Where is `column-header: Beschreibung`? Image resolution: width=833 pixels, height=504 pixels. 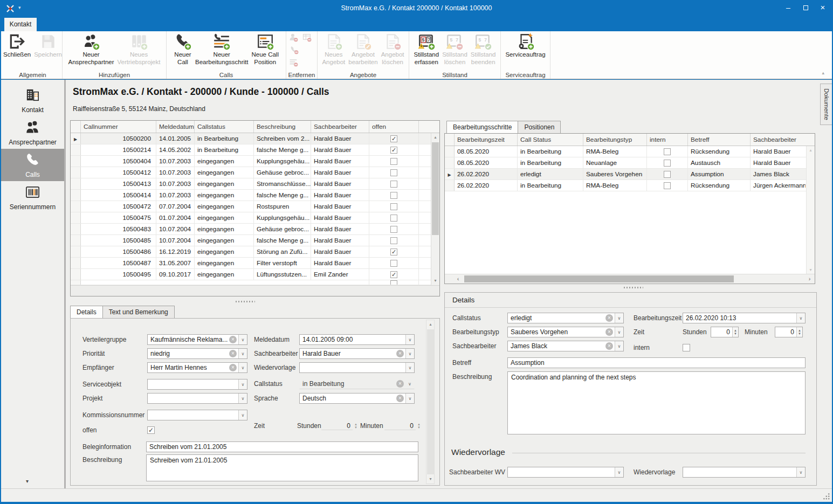
column-header: Beschreibung is located at coordinates (283, 127).